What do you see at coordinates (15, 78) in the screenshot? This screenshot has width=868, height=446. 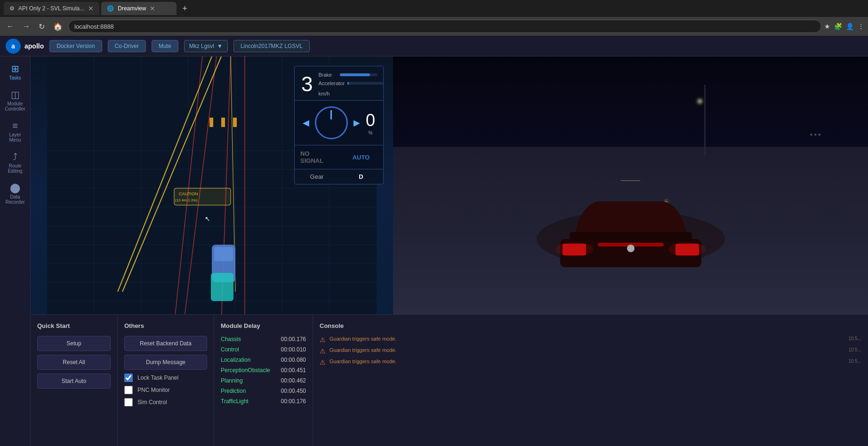 I see `sidebar-label-tasks: Tasks` at bounding box center [15, 78].